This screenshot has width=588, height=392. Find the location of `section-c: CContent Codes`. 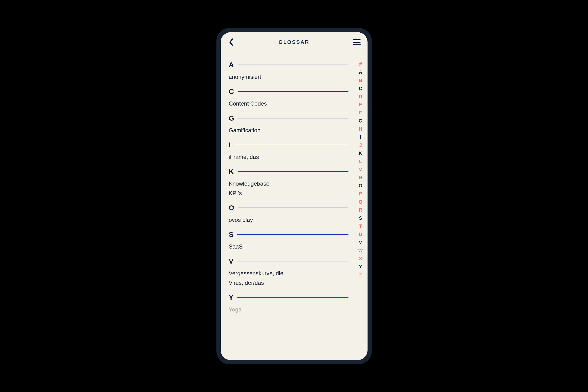

section-c: CContent Codes is located at coordinates (288, 98).